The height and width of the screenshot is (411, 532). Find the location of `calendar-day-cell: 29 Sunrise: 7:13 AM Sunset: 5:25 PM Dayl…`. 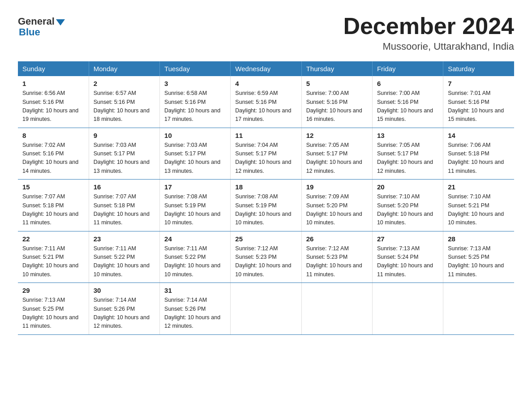

calendar-day-cell: 29 Sunrise: 7:13 AM Sunset: 5:25 PM Dayl… is located at coordinates (53, 309).